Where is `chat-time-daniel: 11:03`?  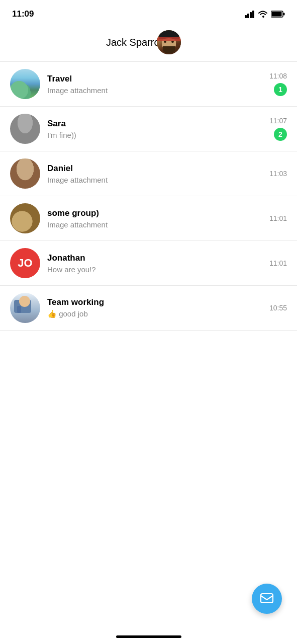
chat-time-daniel: 11:03 is located at coordinates (278, 174).